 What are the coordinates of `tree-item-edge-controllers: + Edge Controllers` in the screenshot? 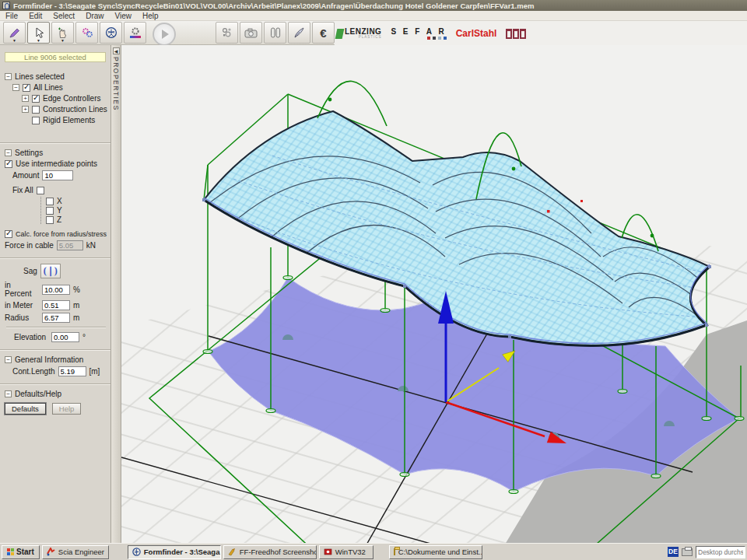 It's located at (65, 98).